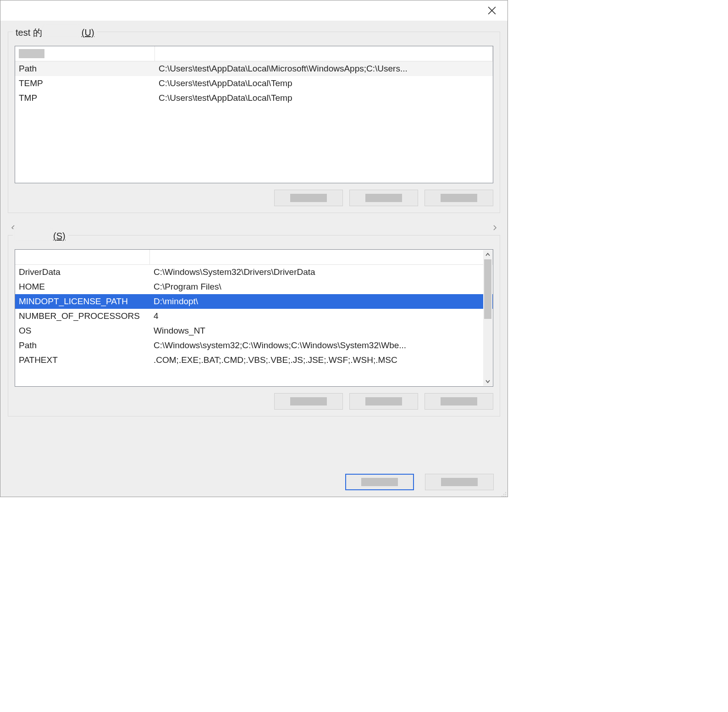 The image size is (728, 712). What do you see at coordinates (254, 345) in the screenshot?
I see `table-row: PathC:\Windows\system32;C:\Windows;C:\Wi…` at bounding box center [254, 345].